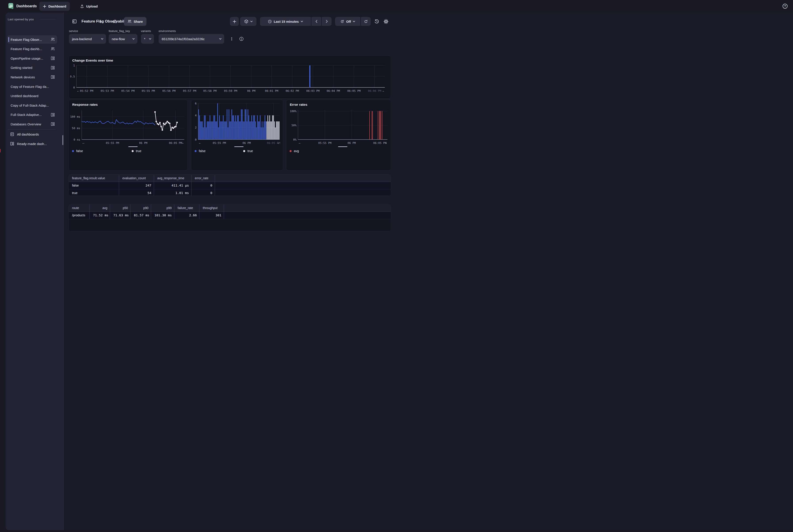 Image resolution: width=793 pixels, height=532 pixels. What do you see at coordinates (100, 208) in the screenshot?
I see `column-header: avg` at bounding box center [100, 208].